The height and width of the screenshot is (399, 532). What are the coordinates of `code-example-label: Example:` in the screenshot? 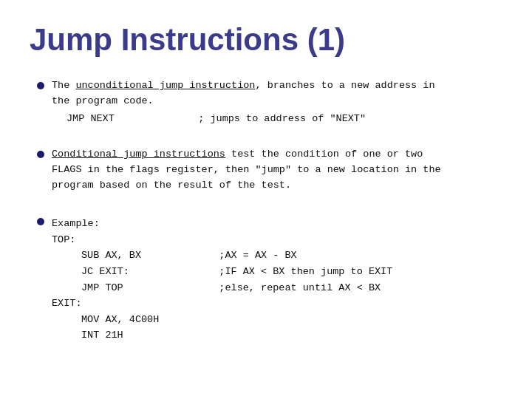 It's located at (222, 224).